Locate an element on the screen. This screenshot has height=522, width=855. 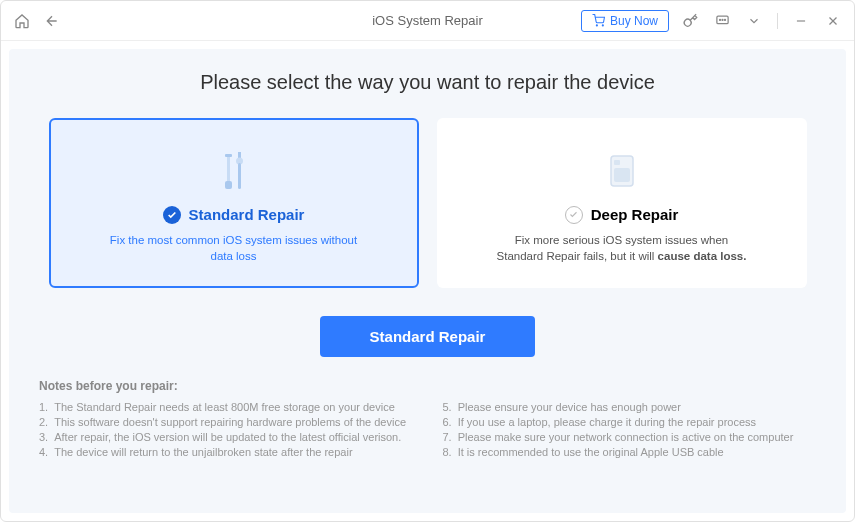
note-item: 3.After repair, the iOS version will be … is located at coordinates (226, 437).